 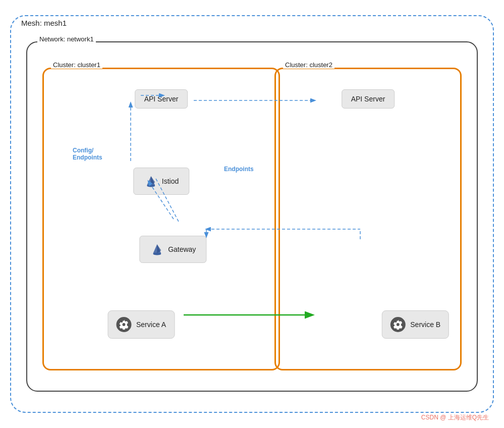 What do you see at coordinates (398, 325) in the screenshot?
I see `service-b-icon` at bounding box center [398, 325].